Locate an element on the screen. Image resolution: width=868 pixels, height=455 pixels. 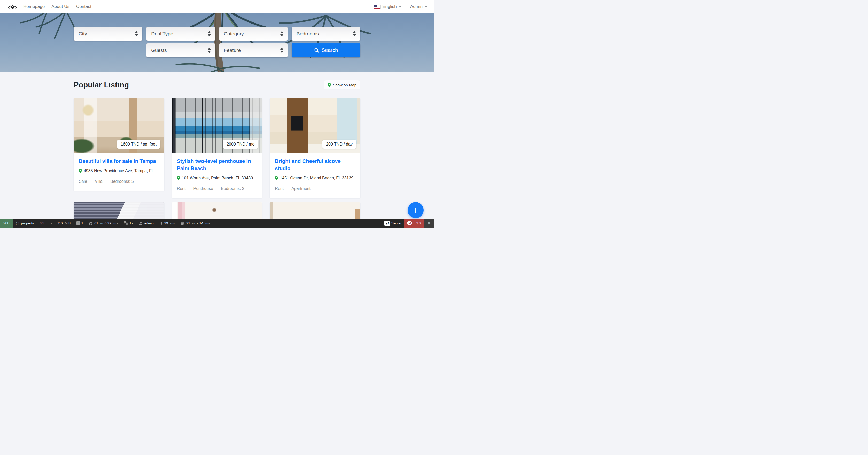
tag: Sale is located at coordinates (83, 181).